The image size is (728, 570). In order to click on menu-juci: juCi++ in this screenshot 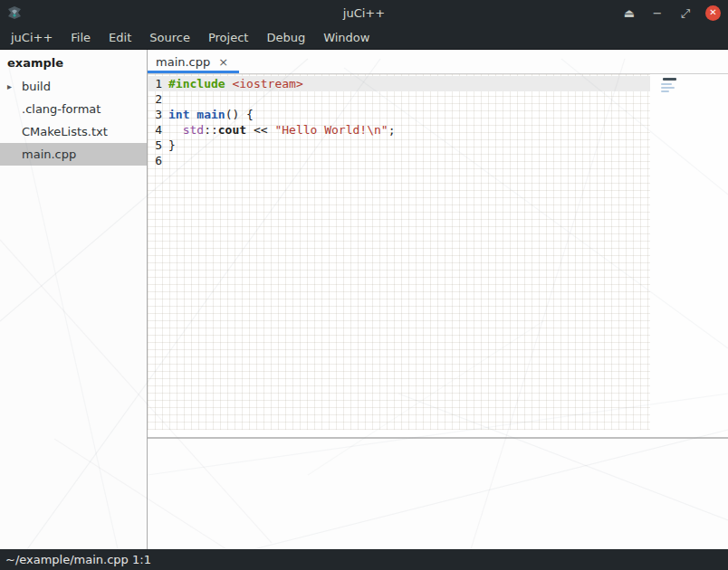, I will do `click(32, 37)`.